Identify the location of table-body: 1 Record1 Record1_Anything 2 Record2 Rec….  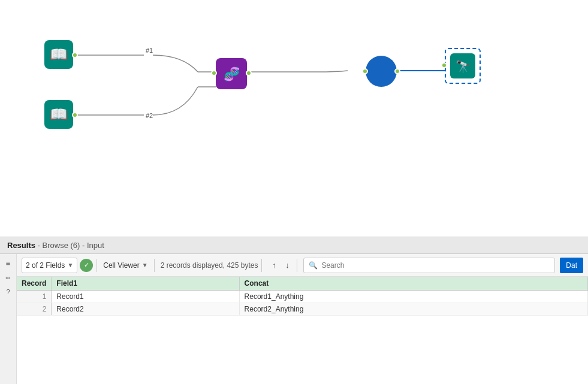
(302, 303).